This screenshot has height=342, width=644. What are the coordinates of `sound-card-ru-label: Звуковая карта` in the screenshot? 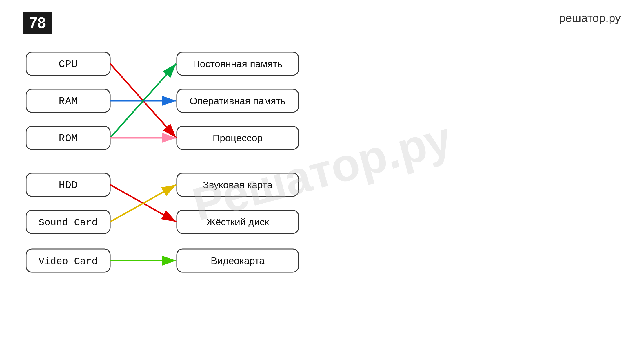 It's located at (238, 185).